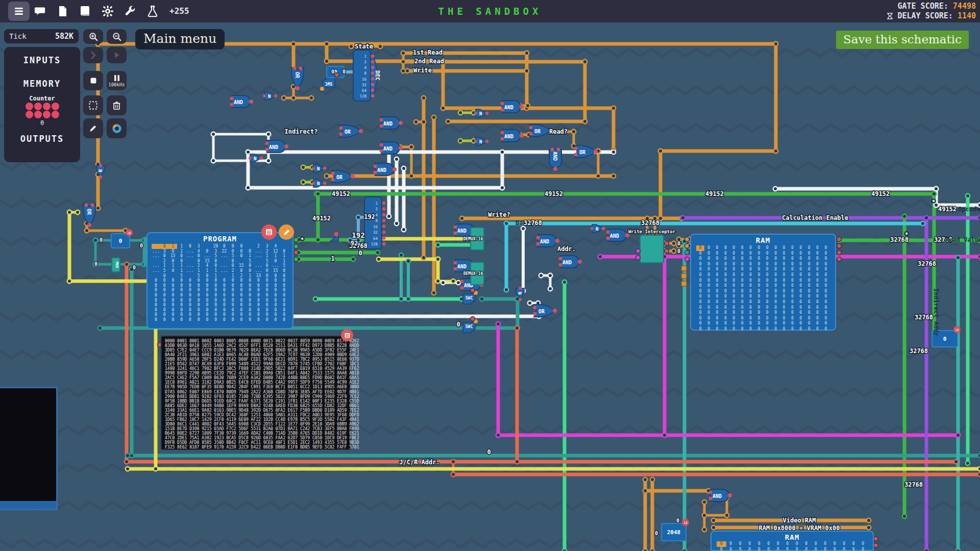 The image size is (980, 551). I want to click on draw-button, so click(93, 129).